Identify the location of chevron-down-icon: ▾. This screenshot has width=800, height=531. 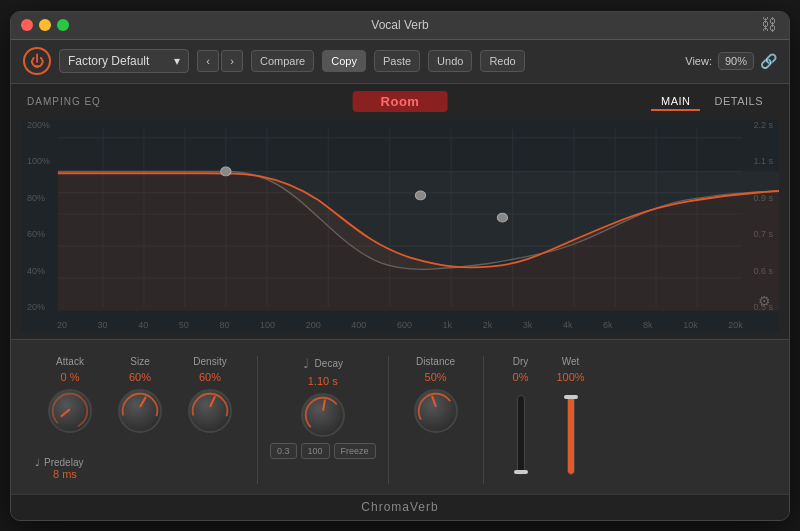
(177, 61).